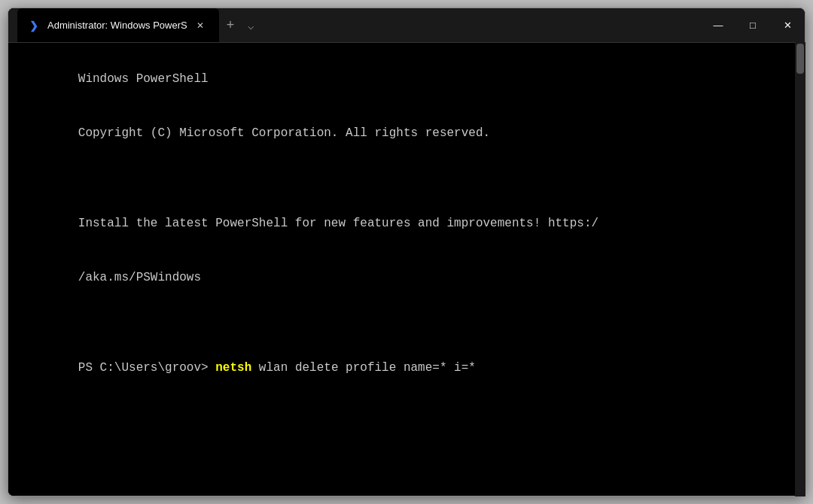 This screenshot has height=504, width=813. I want to click on line-powershell-title: Windows PowerShell, so click(143, 79).